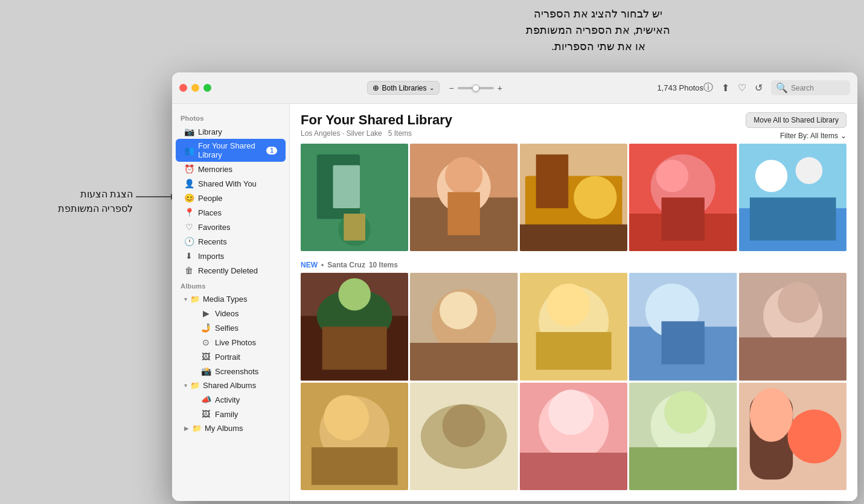 Image resolution: width=864 pixels, height=504 pixels. What do you see at coordinates (189, 227) in the screenshot?
I see `favorites-icon: ♡` at bounding box center [189, 227].